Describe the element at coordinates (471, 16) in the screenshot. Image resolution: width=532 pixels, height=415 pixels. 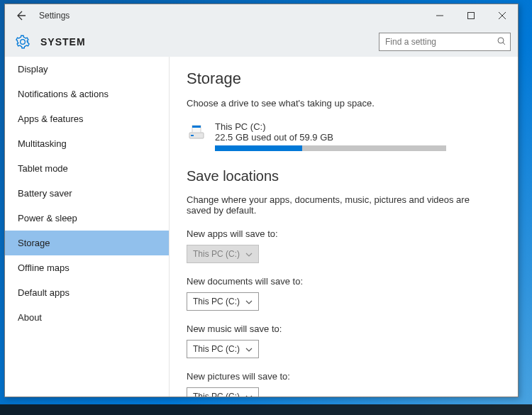
I see `maximize-button` at that location.